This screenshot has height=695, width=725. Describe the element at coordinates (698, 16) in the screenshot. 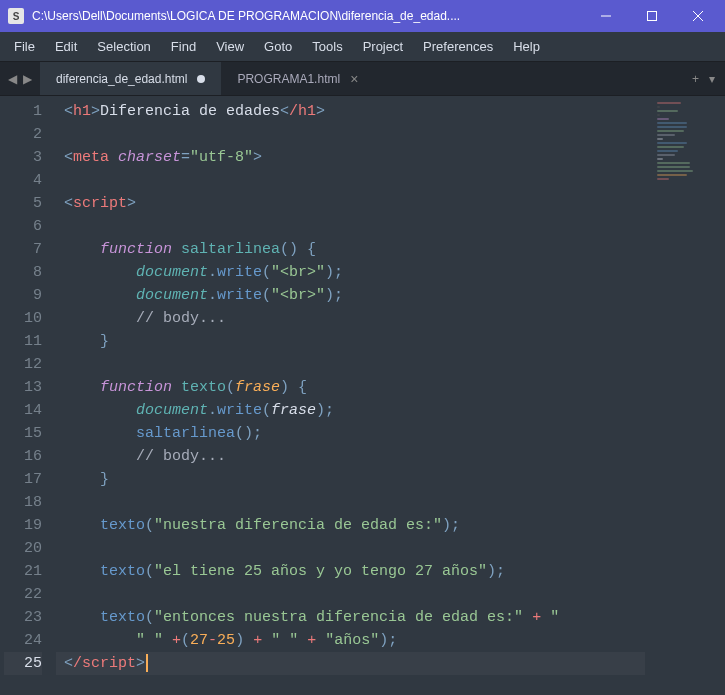

I see `close-button` at that location.